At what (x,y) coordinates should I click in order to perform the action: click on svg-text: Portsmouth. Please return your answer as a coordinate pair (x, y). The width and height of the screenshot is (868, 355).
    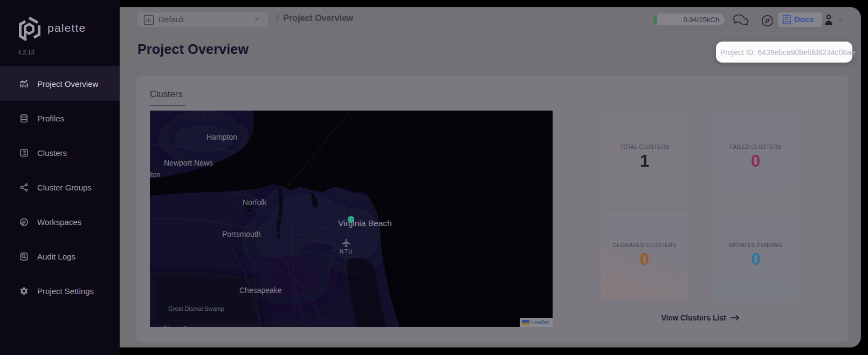
    Looking at the image, I should click on (242, 234).